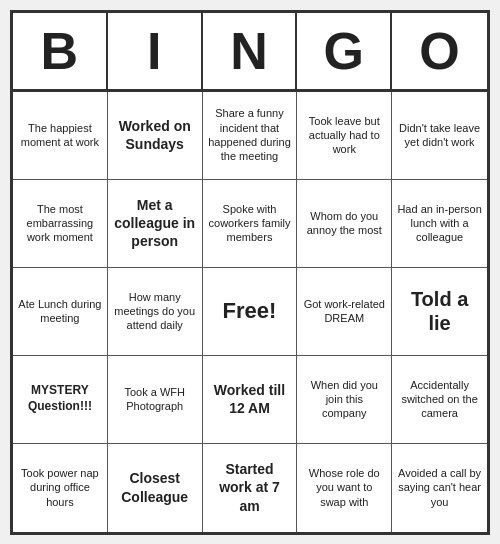 The image size is (500, 544). Describe the element at coordinates (156, 400) in the screenshot. I see `bingo-cell-16: Took a WFH Photograph` at that location.